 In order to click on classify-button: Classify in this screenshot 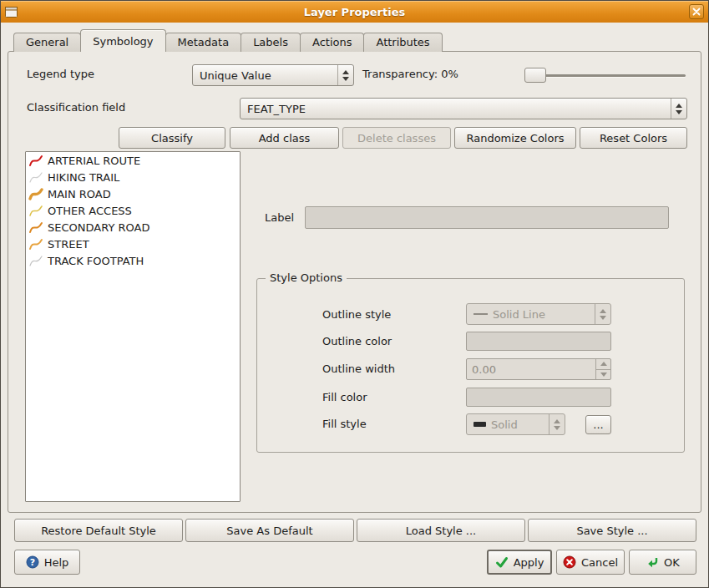, I will do `click(172, 138)`.